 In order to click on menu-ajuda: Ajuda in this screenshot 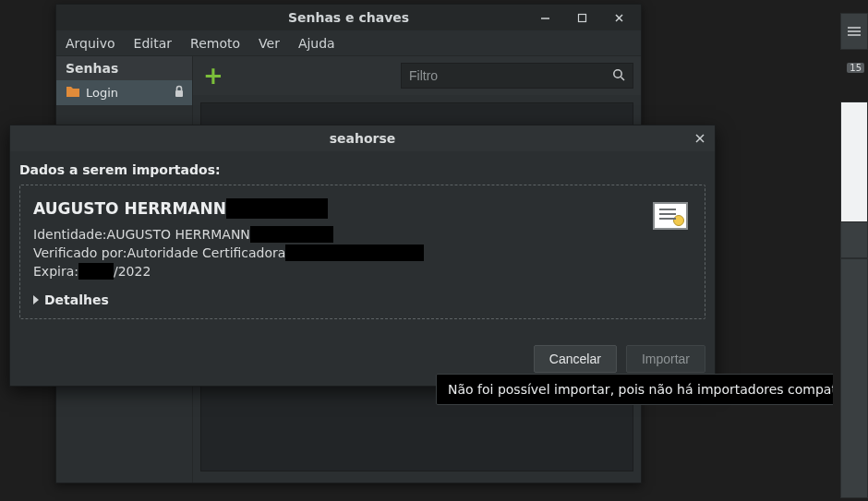, I will do `click(317, 43)`.